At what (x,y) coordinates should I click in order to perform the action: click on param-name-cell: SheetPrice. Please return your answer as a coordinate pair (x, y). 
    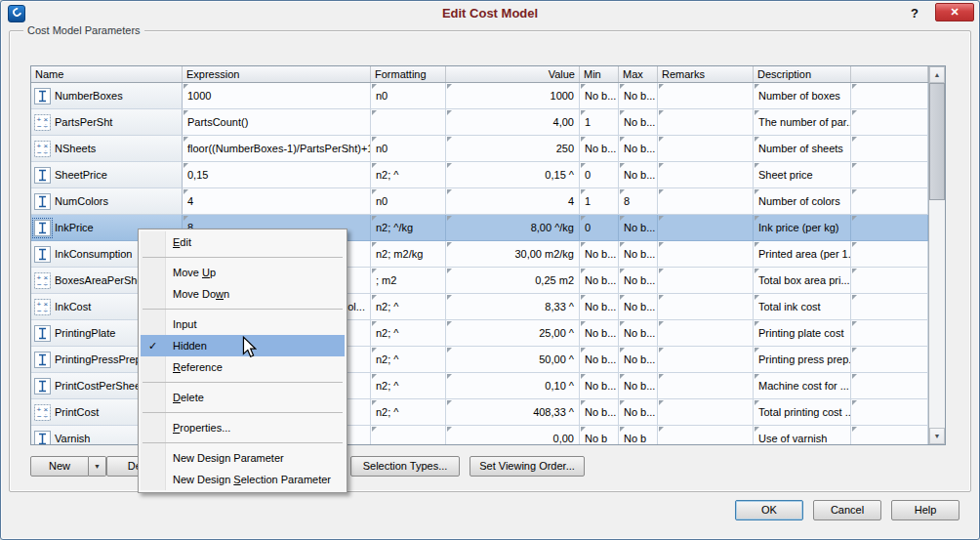
    Looking at the image, I should click on (107, 176).